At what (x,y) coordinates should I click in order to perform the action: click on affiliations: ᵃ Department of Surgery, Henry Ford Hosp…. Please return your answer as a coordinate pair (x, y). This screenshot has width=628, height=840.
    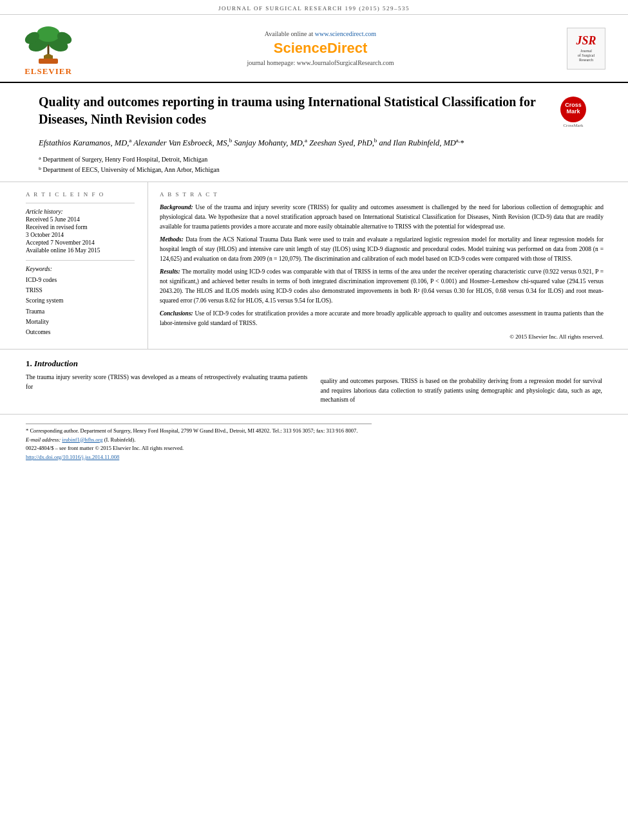
    Looking at the image, I should click on (295, 165).